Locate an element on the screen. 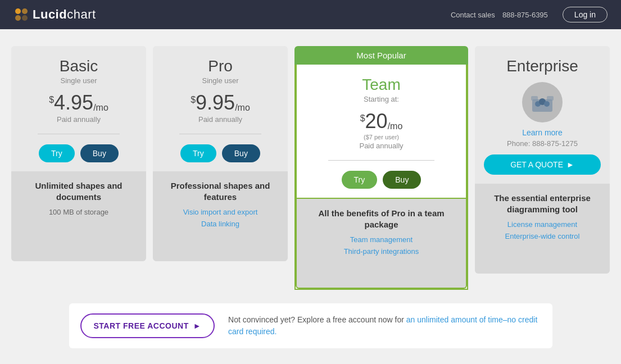  quote-arrow-icon: ► is located at coordinates (570, 165).